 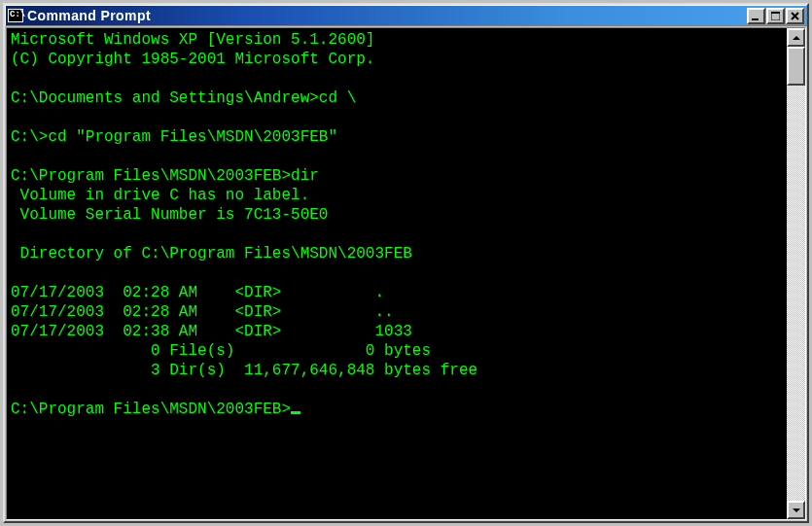 I want to click on scrollbar-thumb, so click(x=795, y=66).